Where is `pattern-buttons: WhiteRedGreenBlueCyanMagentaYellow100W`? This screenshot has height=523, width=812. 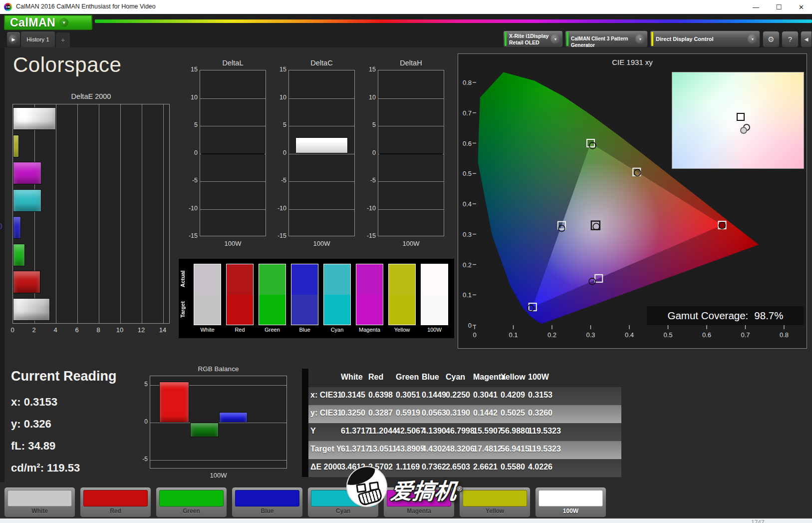
pattern-buttons: WhiteRedGreenBlueCyanMagentaYellow100W is located at coordinates (309, 501).